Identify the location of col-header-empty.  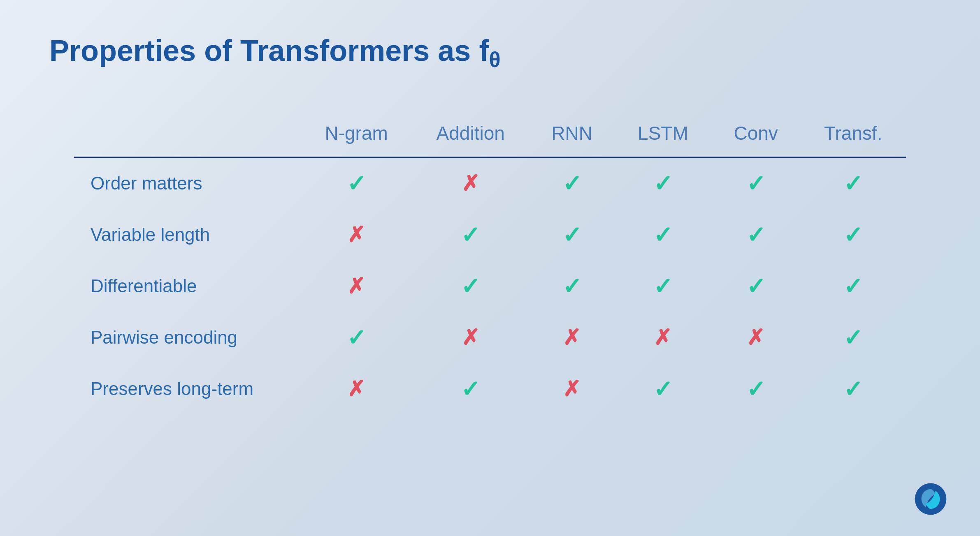
(188, 136).